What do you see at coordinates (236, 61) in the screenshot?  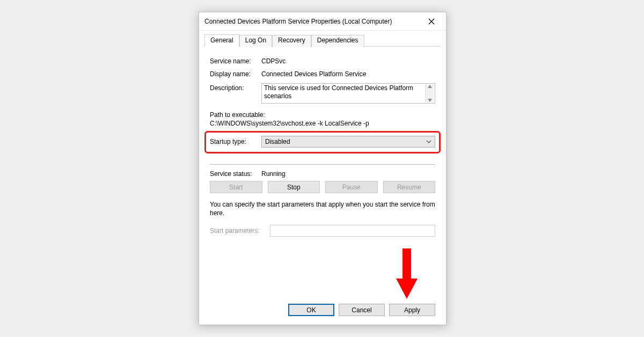 I see `service-name-label: Service name:` at bounding box center [236, 61].